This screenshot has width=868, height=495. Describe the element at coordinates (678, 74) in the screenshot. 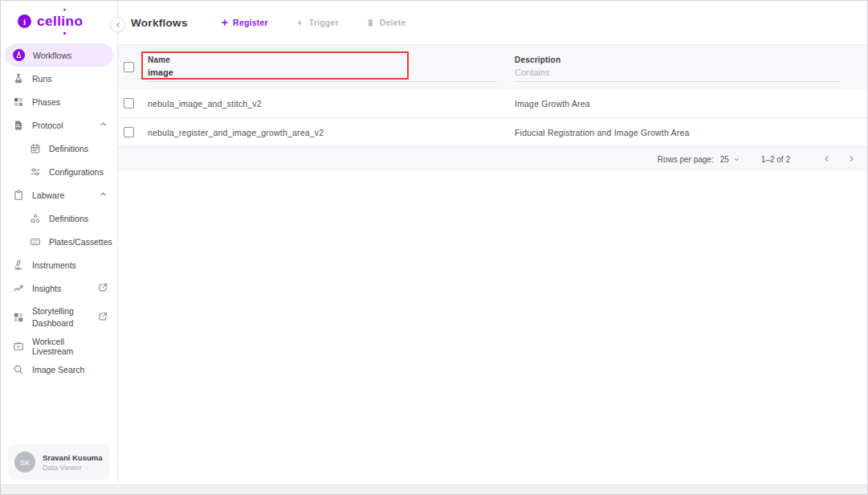

I see `description-filter-input` at that location.